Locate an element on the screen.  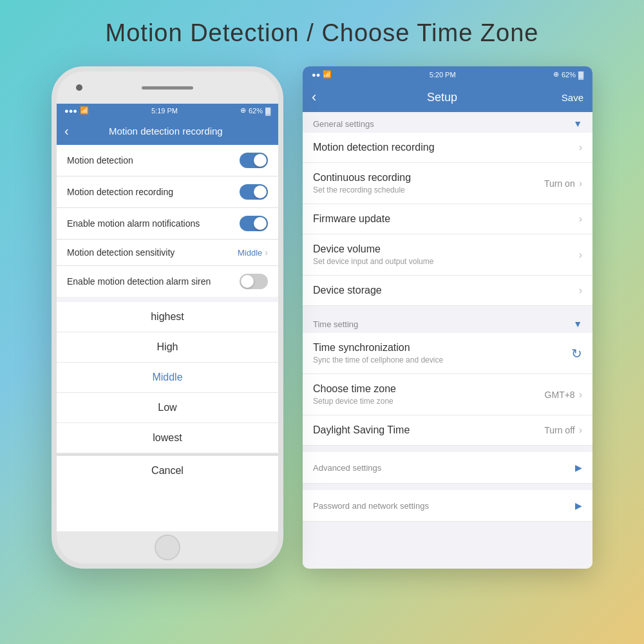
picker-cancel-button: Cancel is located at coordinates (167, 469).